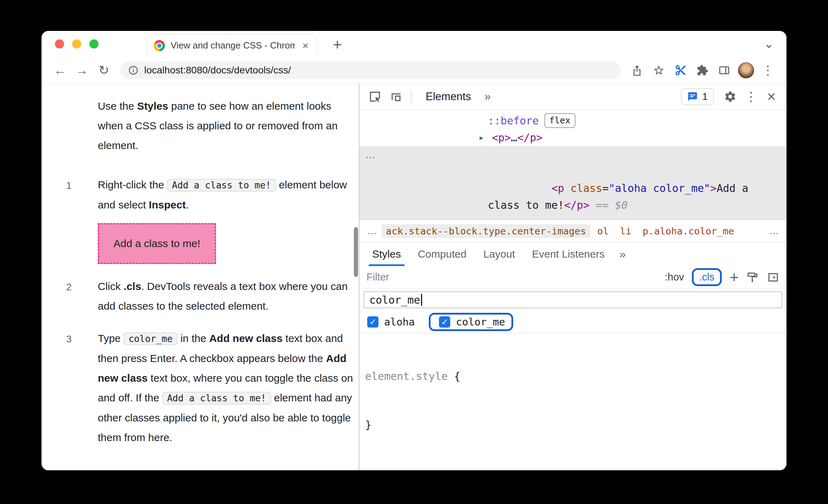 The width and height of the screenshot is (828, 504). What do you see at coordinates (681, 70) in the screenshot?
I see `scissors-extension-icon` at bounding box center [681, 70].